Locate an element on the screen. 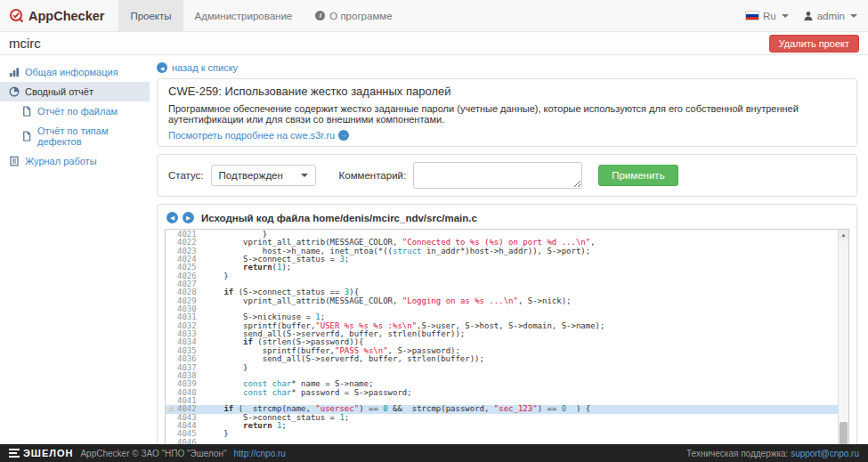  sidebar-item-defect-types-report: Отчёт по типам дефектов is located at coordinates (75, 136).